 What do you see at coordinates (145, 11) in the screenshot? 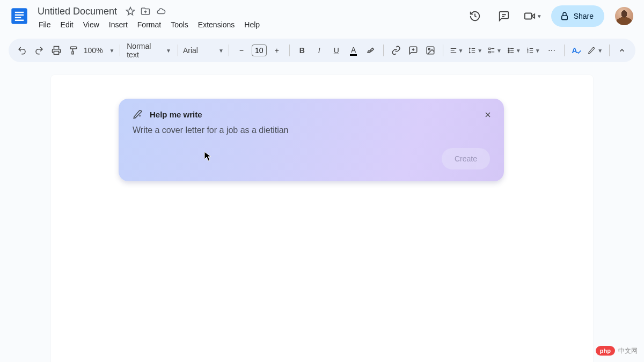
I see `move-icon` at bounding box center [145, 11].